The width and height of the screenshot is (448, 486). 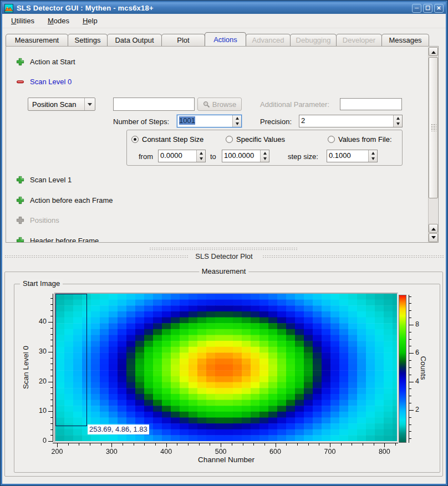 I want to click on maximize-button: ☐, so click(x=428, y=8).